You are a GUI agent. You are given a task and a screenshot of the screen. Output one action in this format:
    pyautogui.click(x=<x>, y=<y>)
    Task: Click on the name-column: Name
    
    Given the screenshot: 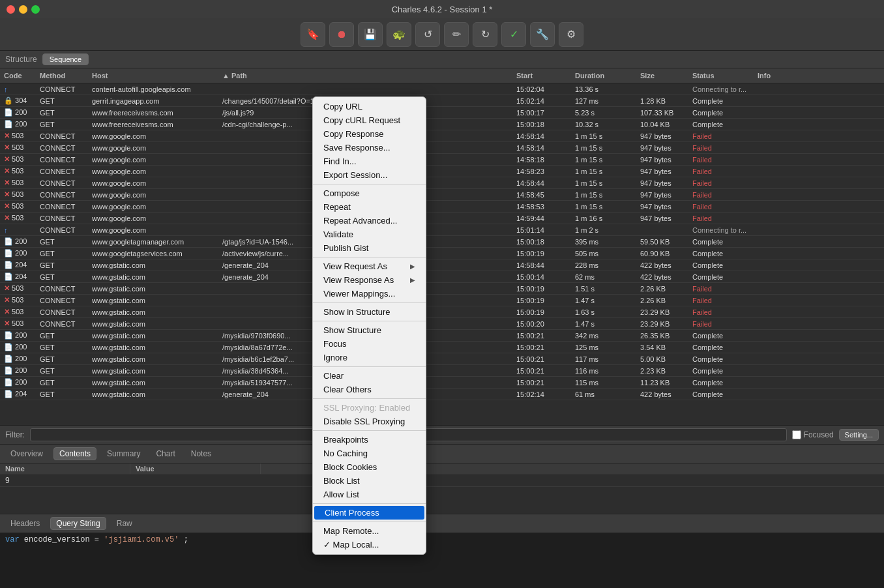 What is the action you would take?
    pyautogui.click(x=65, y=469)
    